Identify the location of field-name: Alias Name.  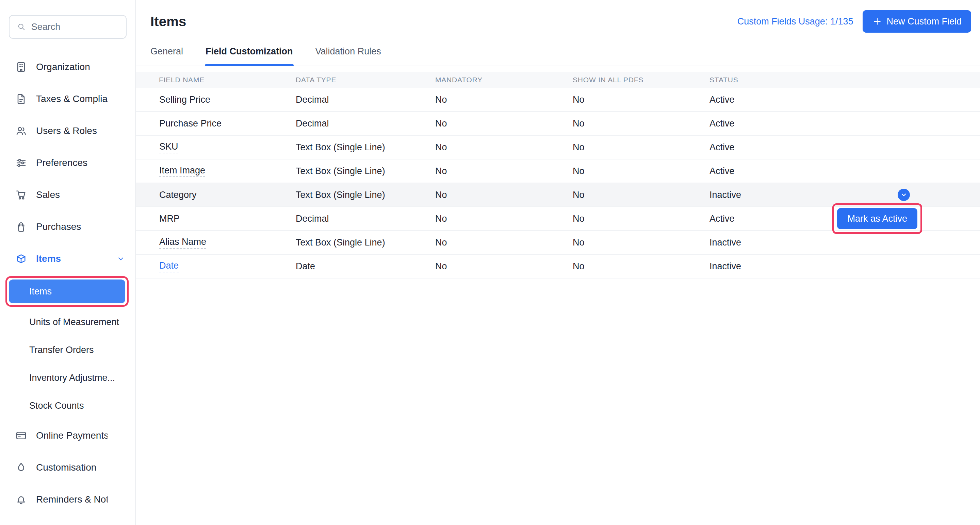
(183, 243).